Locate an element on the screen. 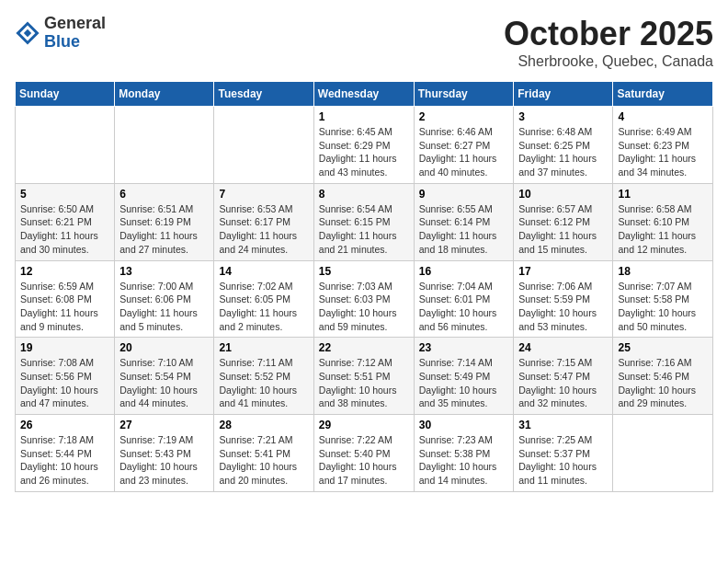 Image resolution: width=728 pixels, height=563 pixels. day-number: 3 is located at coordinates (563, 117).